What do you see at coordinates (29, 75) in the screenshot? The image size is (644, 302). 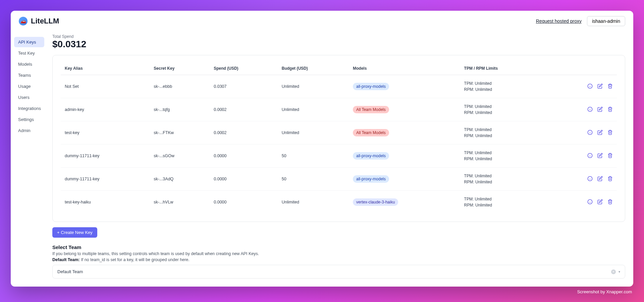 I see `sidebar-item-teams: Teams` at bounding box center [29, 75].